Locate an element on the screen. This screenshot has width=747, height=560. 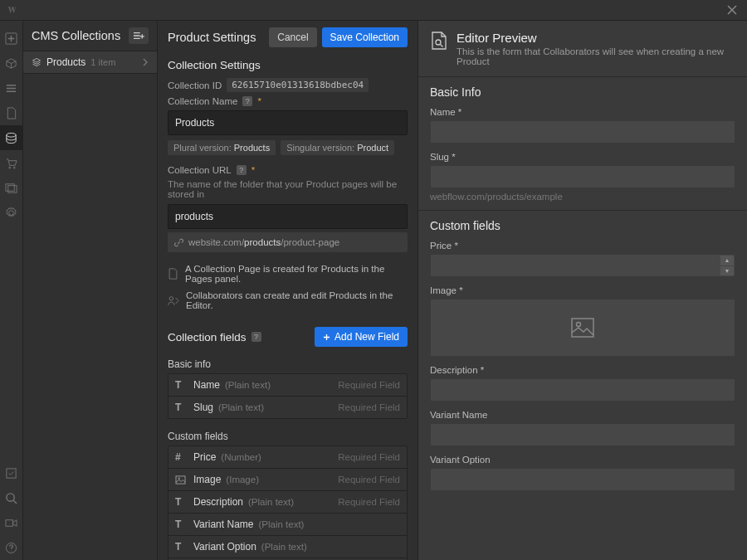
collection-name-label: Collection Name is located at coordinates (203, 101).